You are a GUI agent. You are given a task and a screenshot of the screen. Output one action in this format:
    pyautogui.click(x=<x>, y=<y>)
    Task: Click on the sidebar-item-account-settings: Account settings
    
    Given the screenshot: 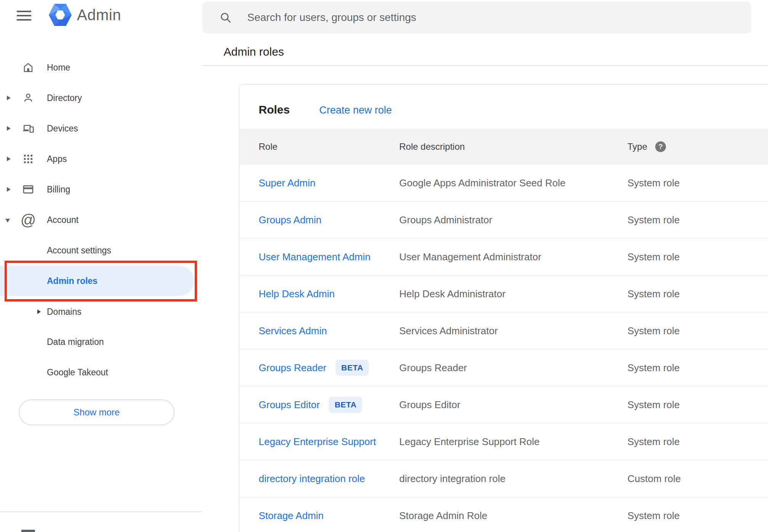 What is the action you would take?
    pyautogui.click(x=98, y=250)
    